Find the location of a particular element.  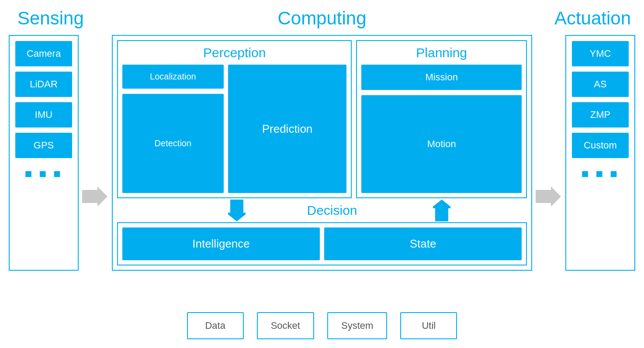

utilities-row: Data Socket System Util is located at coordinates (322, 326).